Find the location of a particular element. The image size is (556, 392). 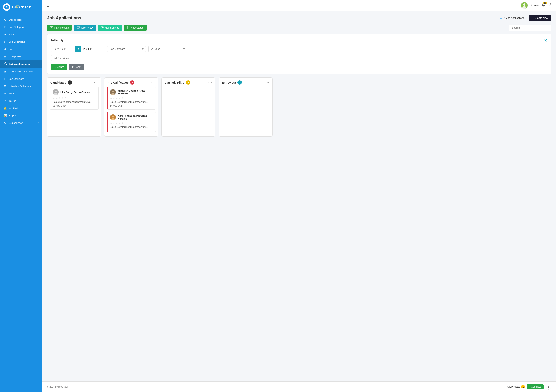

report-icon: 📊 is located at coordinates (5, 115).